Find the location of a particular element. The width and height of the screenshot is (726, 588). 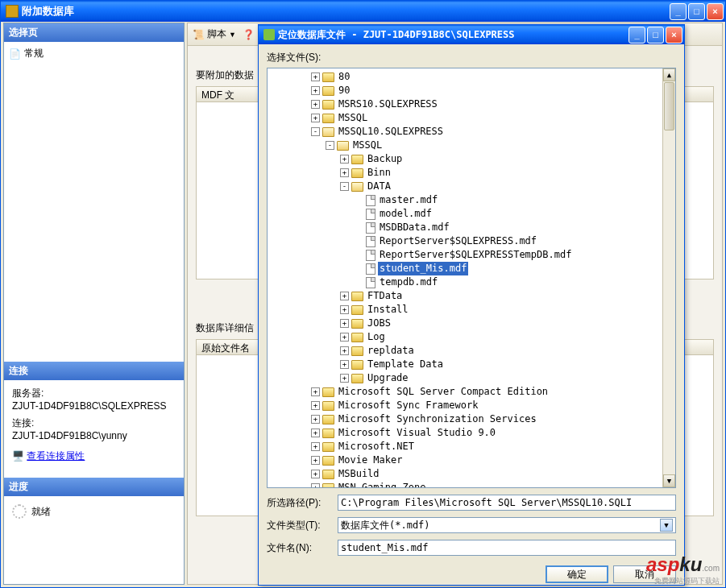

tree-node: +Template Data is located at coordinates (471, 364).